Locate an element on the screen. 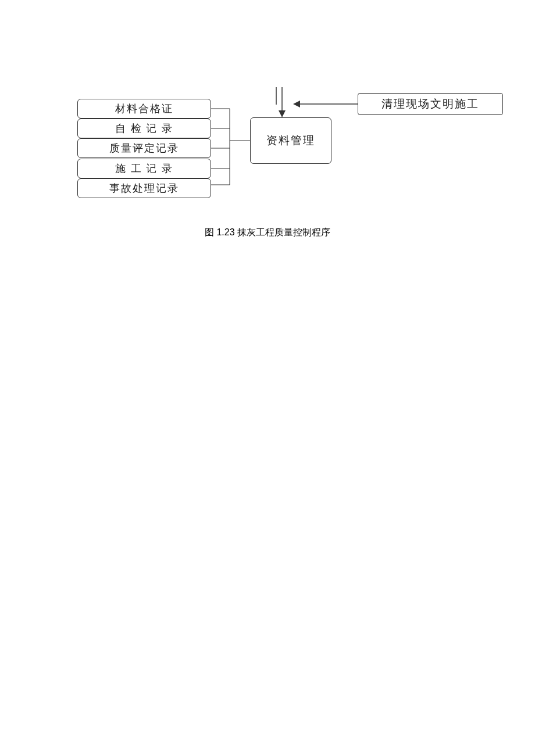  left-box-label: 质量评定记录 is located at coordinates (144, 148).